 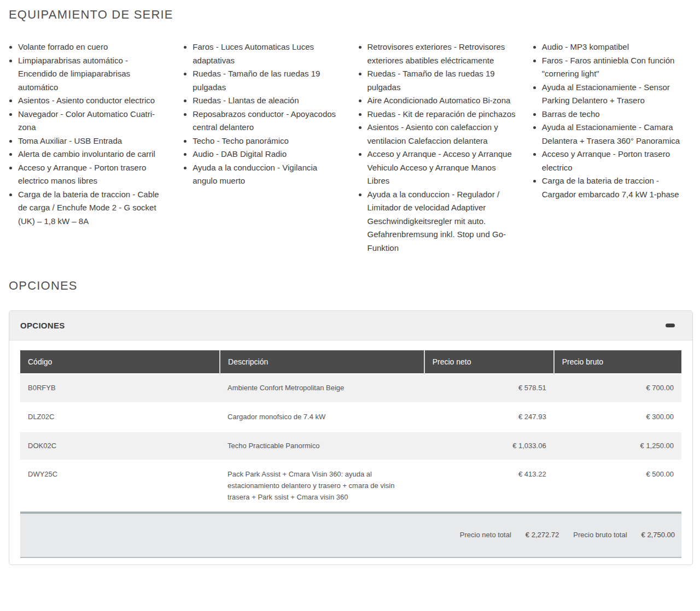 What do you see at coordinates (486, 536) in the screenshot?
I see `precio-neto-total-label: Precio neto total` at bounding box center [486, 536].